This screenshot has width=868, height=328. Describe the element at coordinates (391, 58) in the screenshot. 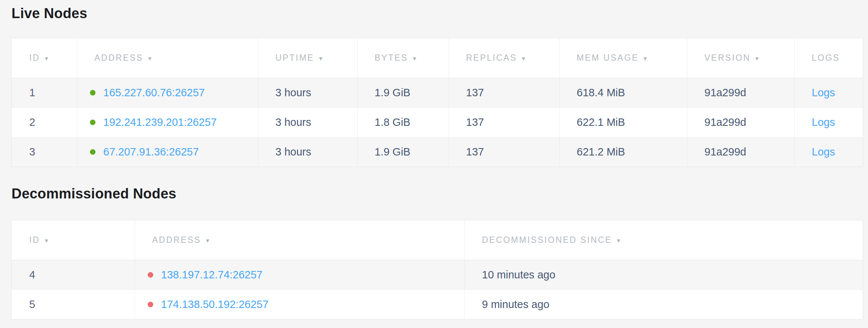

I see `column-header-label: BYTES` at that location.